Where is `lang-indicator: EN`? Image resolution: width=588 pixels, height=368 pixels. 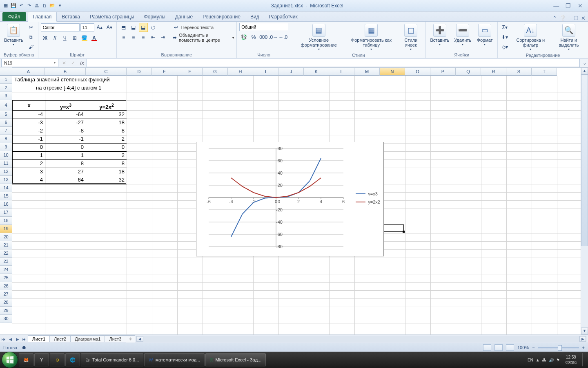
lang-indicator: EN is located at coordinates (530, 360).